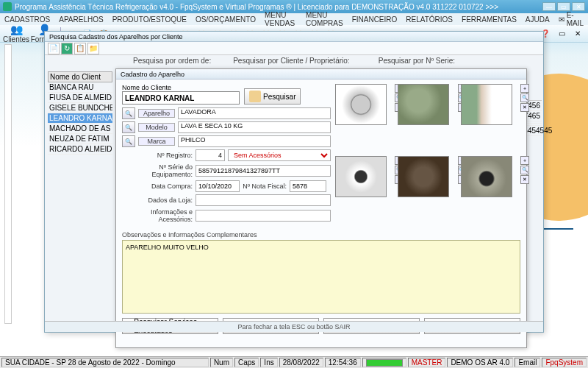 The image size is (588, 368). I want to click on menu-email: ✉ E-MAIL, so click(571, 19).